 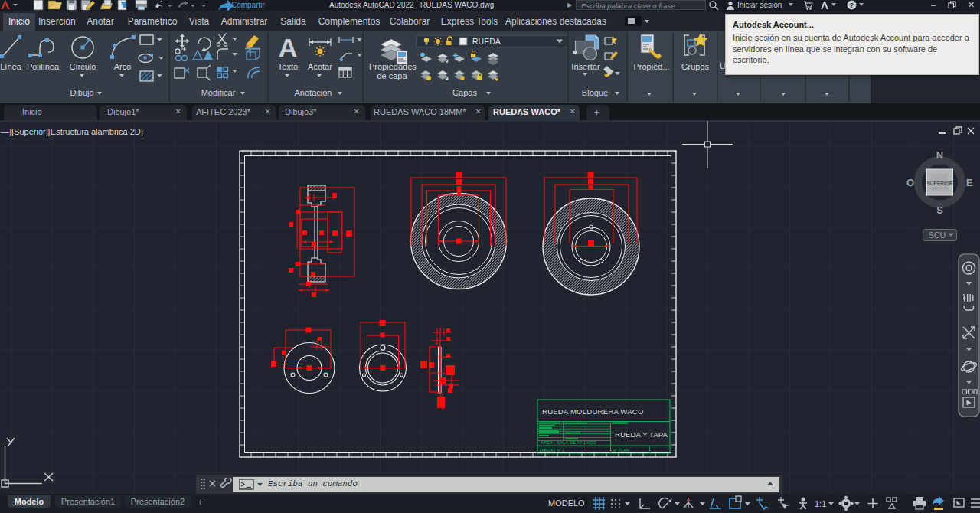 I want to click on svg-text: SUPERIOR, so click(x=940, y=184).